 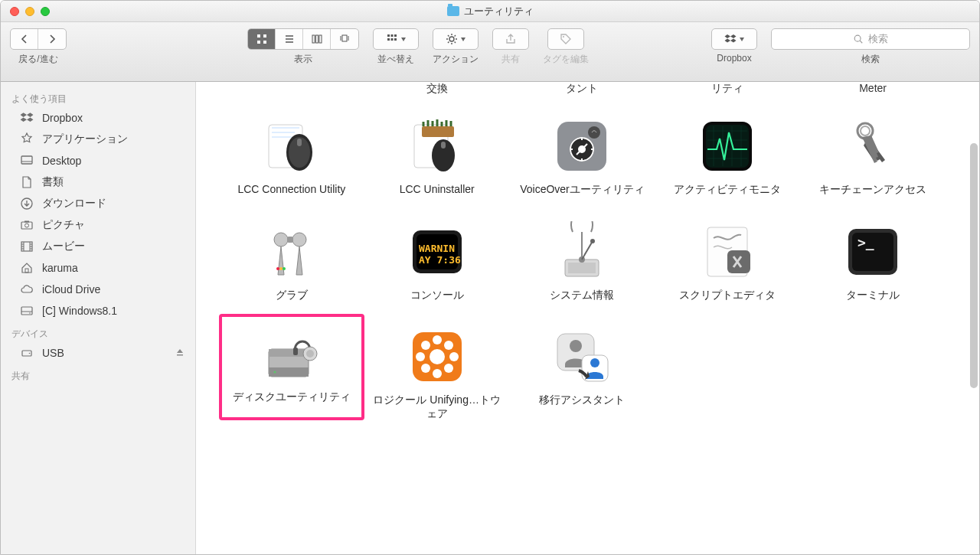 I want to click on zoom-button, so click(x=45, y=11).